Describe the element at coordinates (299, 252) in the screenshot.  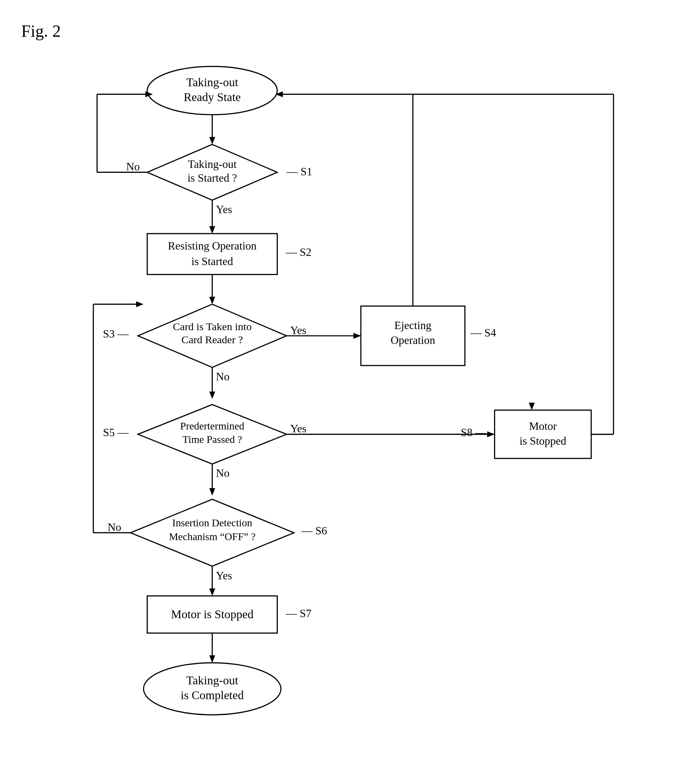
I see `s2-label: — S2` at that location.